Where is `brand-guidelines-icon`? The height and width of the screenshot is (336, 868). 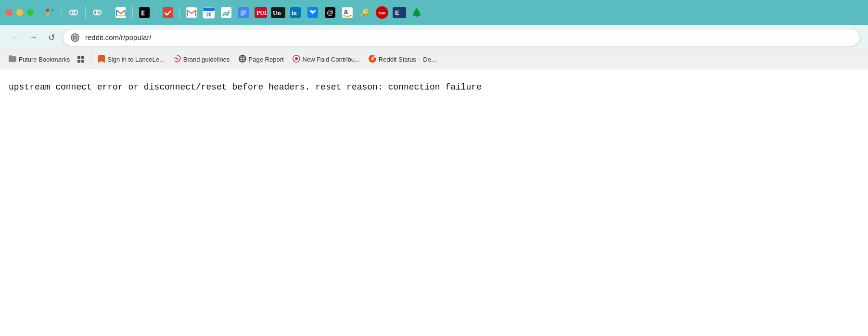
brand-guidelines-icon is located at coordinates (177, 60).